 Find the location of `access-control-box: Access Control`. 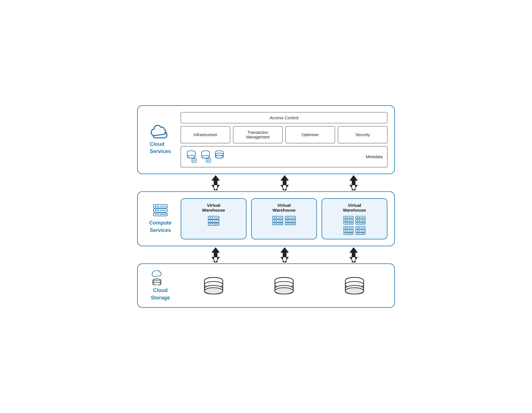

access-control-box: Access Control is located at coordinates (284, 118).